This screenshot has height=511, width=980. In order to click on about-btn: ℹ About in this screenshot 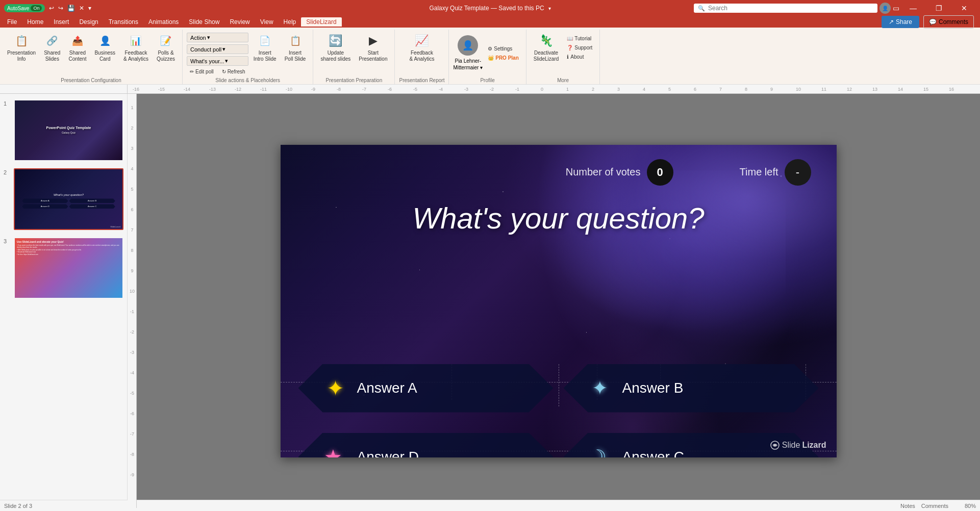, I will do `click(580, 57)`.